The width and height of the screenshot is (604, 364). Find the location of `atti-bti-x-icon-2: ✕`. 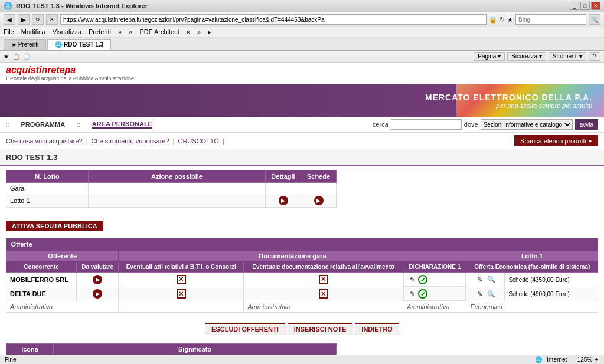

atti-bti-x-icon-2: ✕ is located at coordinates (181, 294).